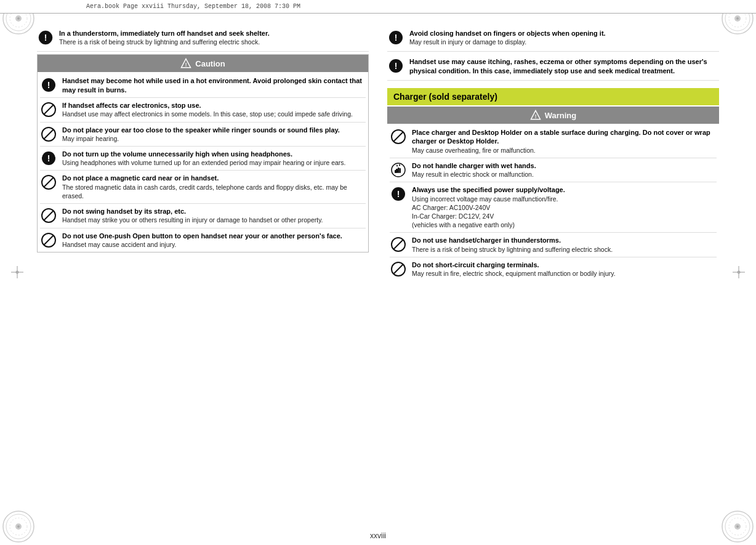 This screenshot has height=545, width=756. What do you see at coordinates (398, 170) in the screenshot?
I see `wet-hands-icon` at bounding box center [398, 170].